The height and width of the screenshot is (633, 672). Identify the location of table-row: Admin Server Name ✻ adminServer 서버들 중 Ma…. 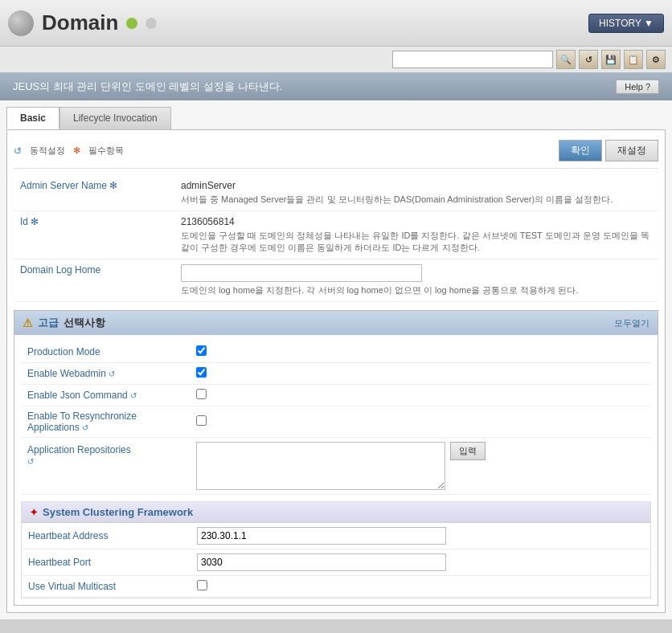
(336, 193).